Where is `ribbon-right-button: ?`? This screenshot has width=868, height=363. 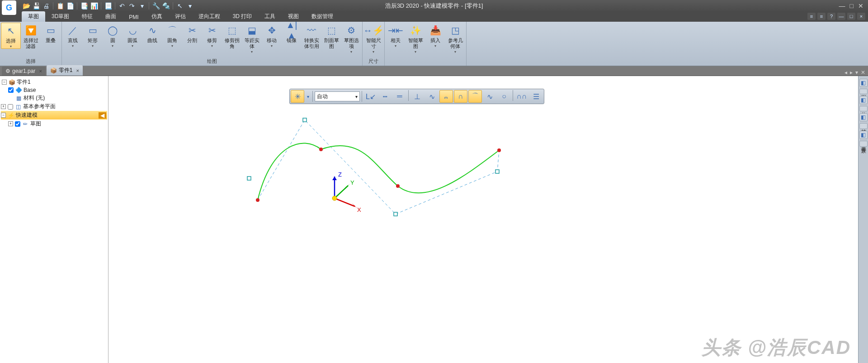 ribbon-right-button: ? is located at coordinates (831, 16).